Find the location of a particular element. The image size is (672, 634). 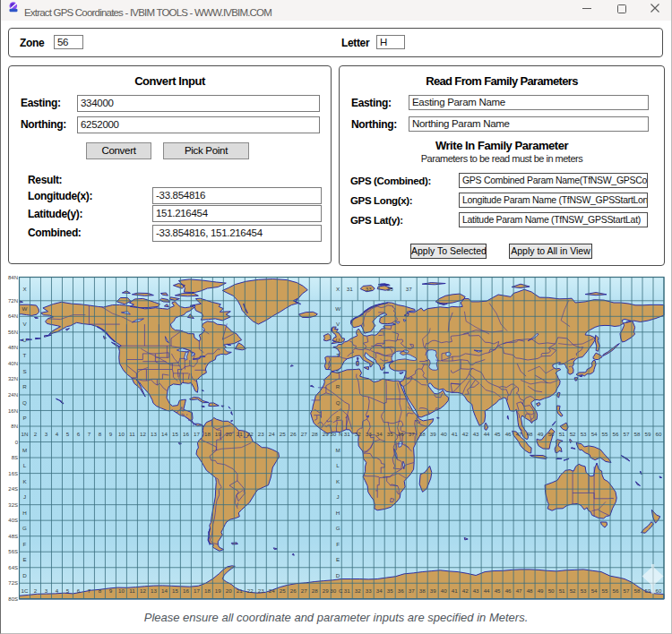

svg-text: 28 is located at coordinates (315, 433).